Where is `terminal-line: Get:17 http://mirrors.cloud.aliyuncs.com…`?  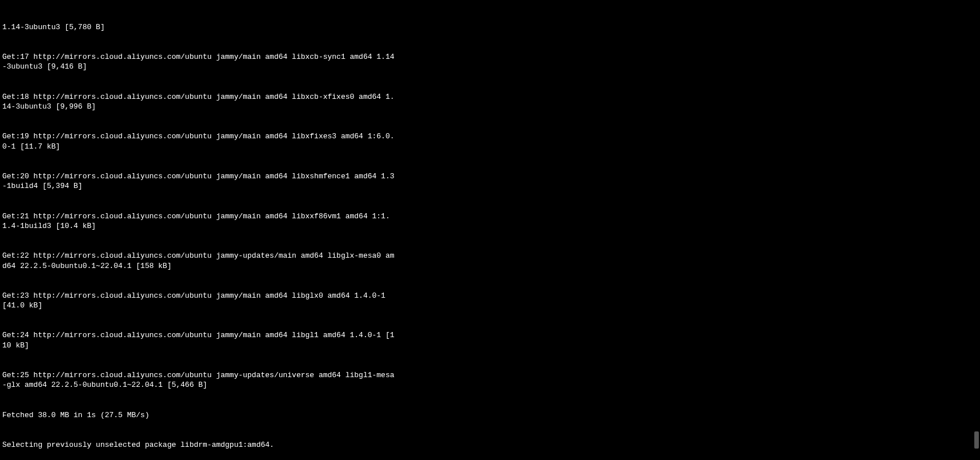 terminal-line: Get:17 http://mirrors.cloud.aliyuncs.com… is located at coordinates (199, 62).